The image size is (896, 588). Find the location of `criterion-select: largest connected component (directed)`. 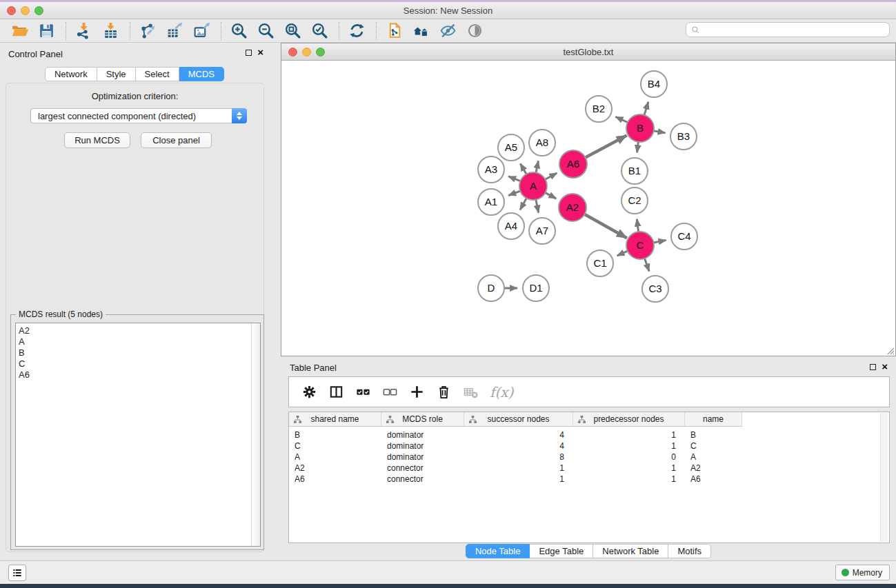

criterion-select: largest connected component (directed) is located at coordinates (139, 116).